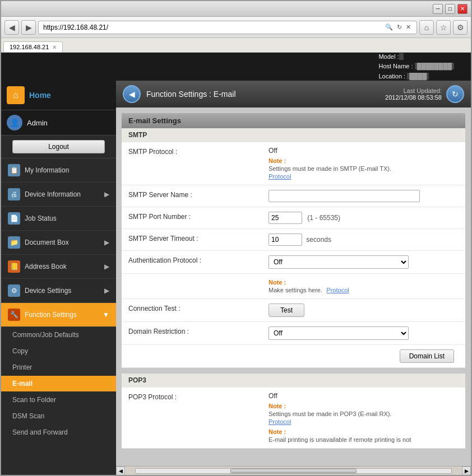 This screenshot has width=472, height=476. Describe the element at coordinates (450, 9) in the screenshot. I see `maximize-button: □` at that location.